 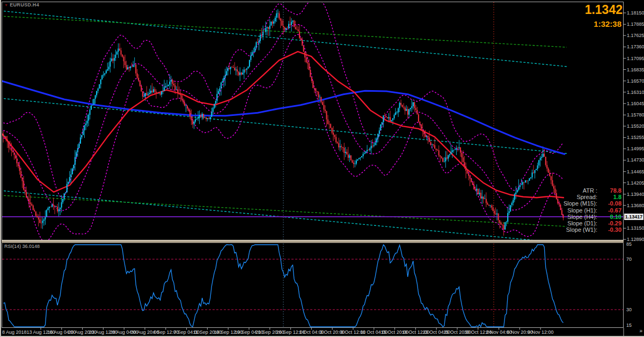 I want to click on symbol-text: EURUSD.H4, so click(x=25, y=5).